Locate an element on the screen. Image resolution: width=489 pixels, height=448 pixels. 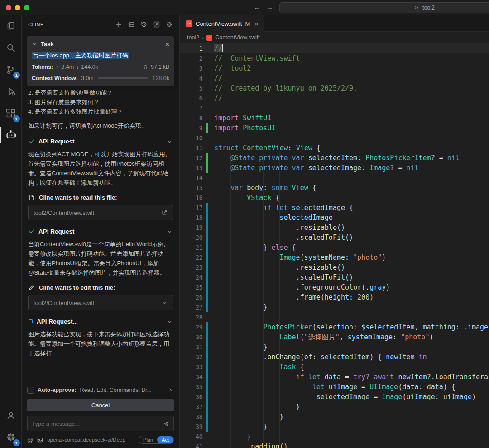
delete-task-button: 97.1 kB is located at coordinates (156, 67).